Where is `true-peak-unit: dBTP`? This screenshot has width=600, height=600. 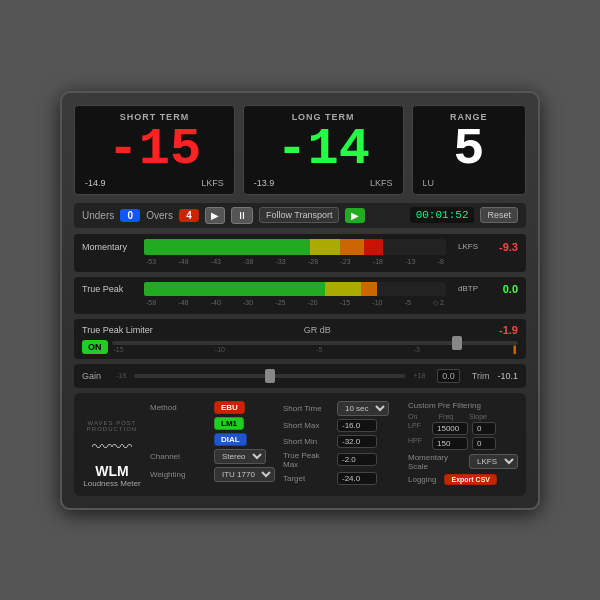
true-peak-unit: dBTP is located at coordinates (464, 288).